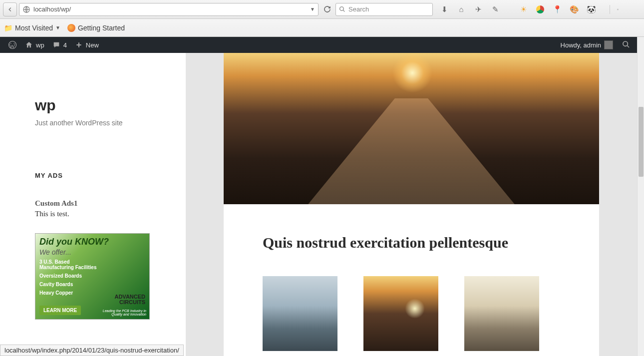  What do you see at coordinates (595, 45) in the screenshot?
I see `adminbar-right: Howdy, admin` at bounding box center [595, 45].